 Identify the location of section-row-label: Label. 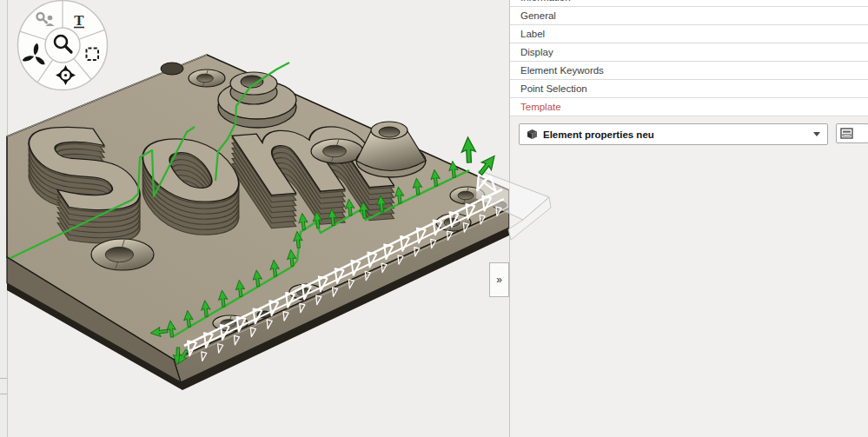
(689, 35).